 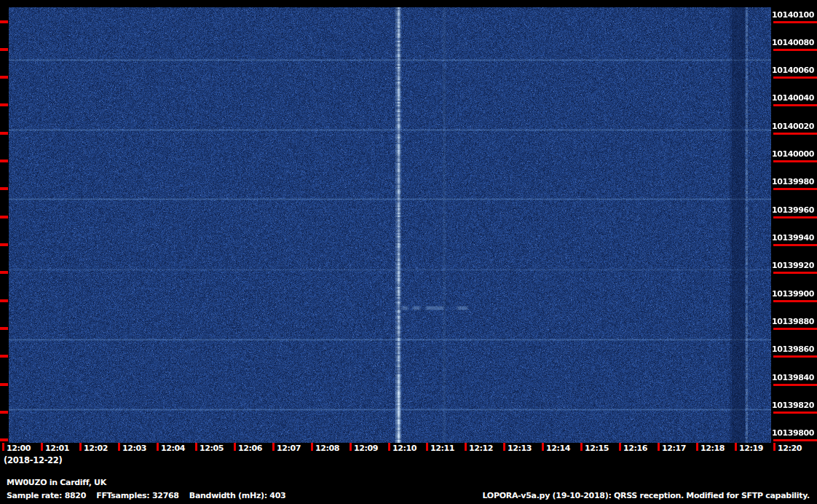 What do you see at coordinates (792, 433) in the screenshot?
I see `frequency-label: 10139800` at bounding box center [792, 433].